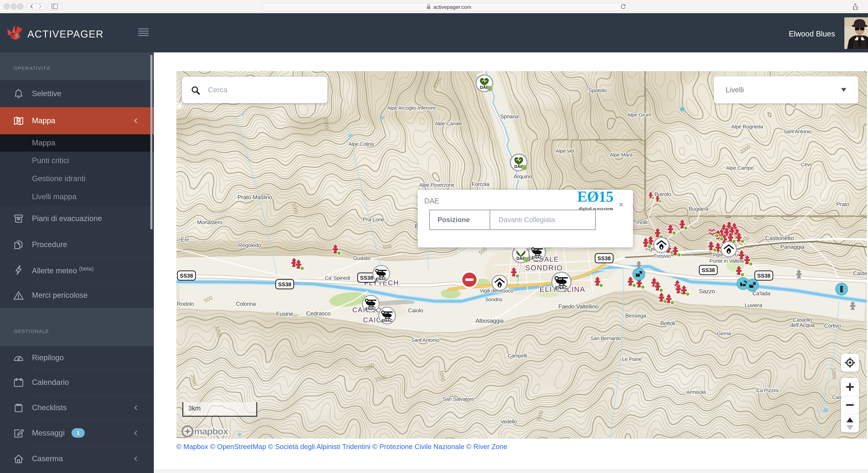 Image resolution: width=868 pixels, height=473 pixels. I want to click on svg-text: Ca' Spinedi, so click(338, 278).